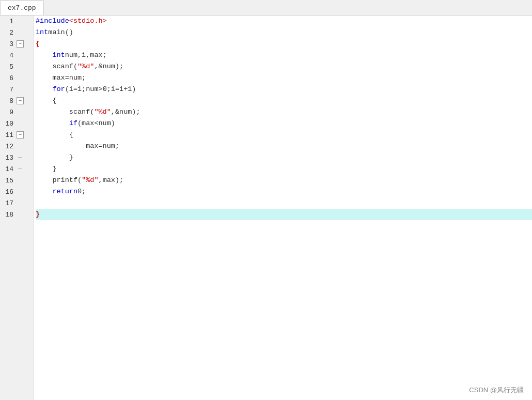 The image size is (532, 400). What do you see at coordinates (17, 67) in the screenshot?
I see `gutter-row-5: 5` at bounding box center [17, 67].